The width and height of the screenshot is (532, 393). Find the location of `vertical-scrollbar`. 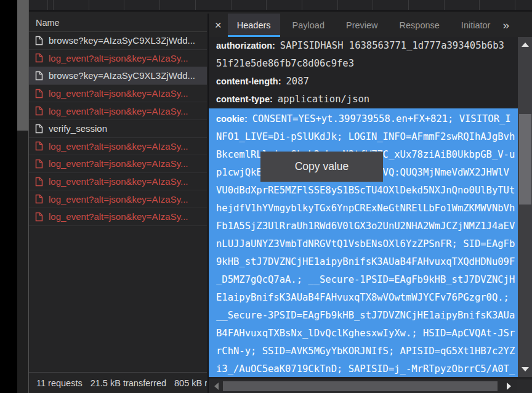

vertical-scrollbar is located at coordinates (525, 207).